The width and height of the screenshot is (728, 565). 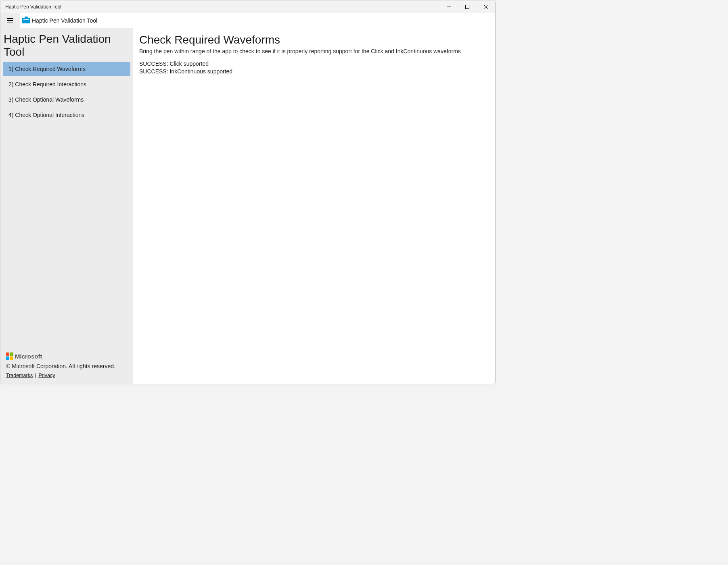 I want to click on page-title: Check Required Waveforms, so click(x=314, y=40).